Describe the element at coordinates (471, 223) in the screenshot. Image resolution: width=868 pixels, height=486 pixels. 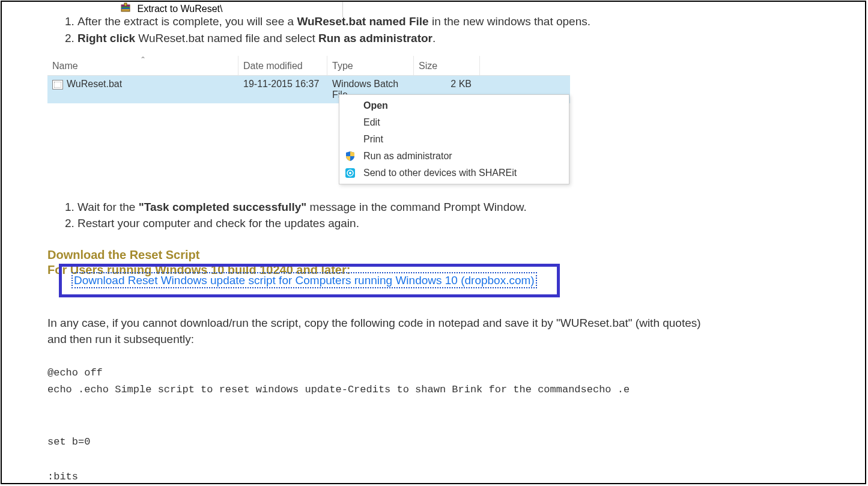
I see `step2-2: Restart your computer and check for the …` at that location.